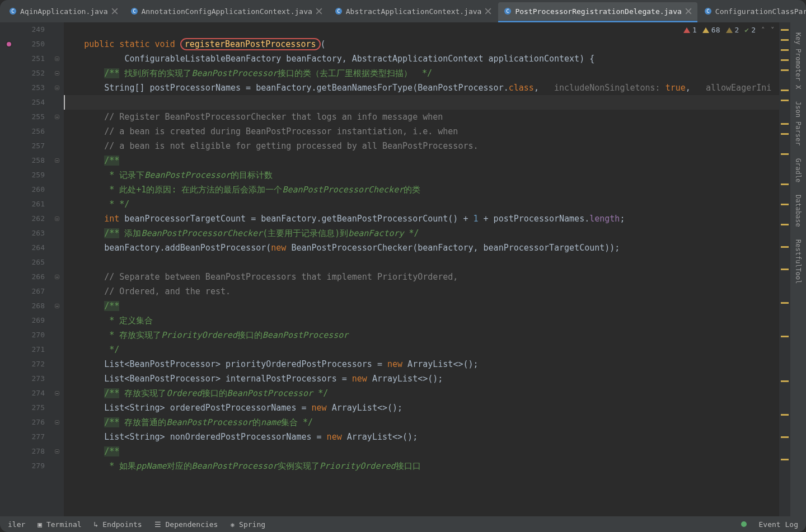 This screenshot has height=532, width=806. What do you see at coordinates (31, 73) in the screenshot?
I see `line-number: 252` at bounding box center [31, 73].